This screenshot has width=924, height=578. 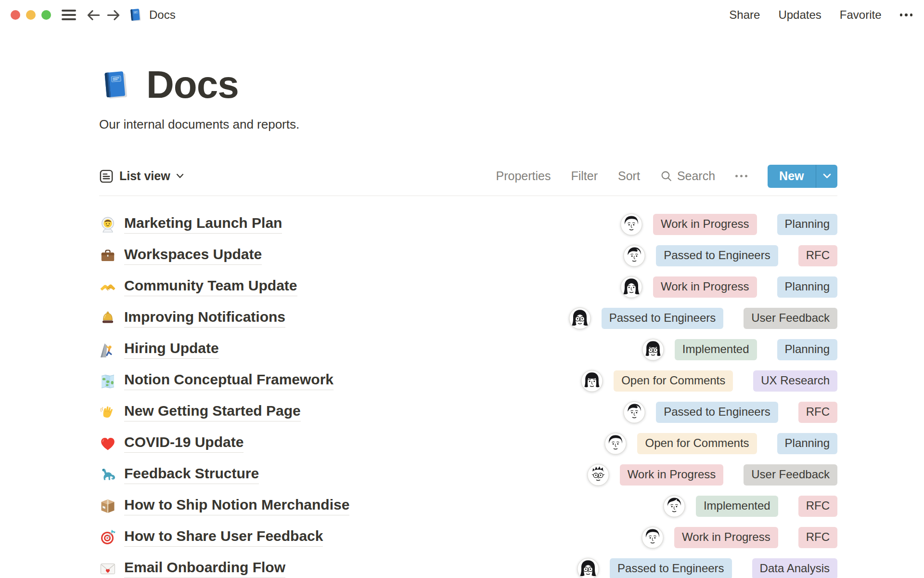 I want to click on list-item: Hiring Update Implemented Planning, so click(x=468, y=350).